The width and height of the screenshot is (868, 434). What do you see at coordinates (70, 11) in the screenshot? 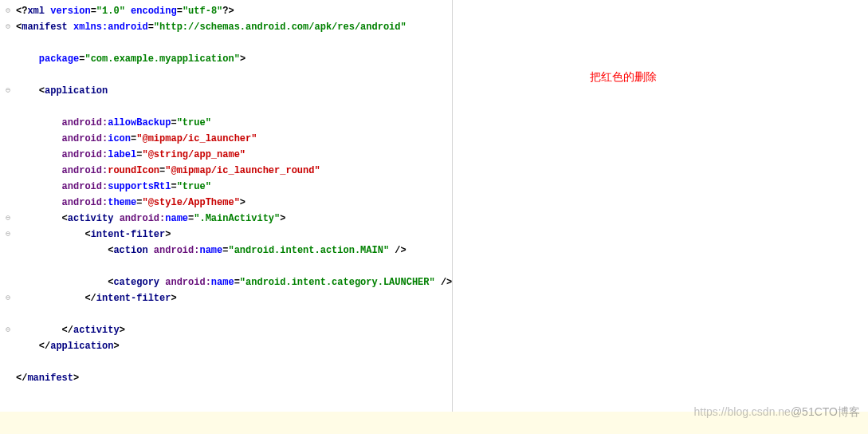
I see `xml-attr: version` at bounding box center [70, 11].